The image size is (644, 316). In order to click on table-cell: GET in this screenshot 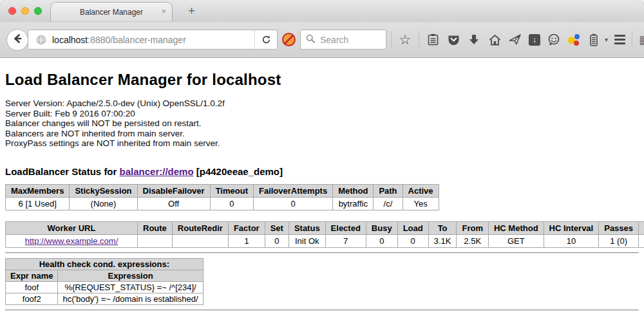, I will do `click(516, 241)`.